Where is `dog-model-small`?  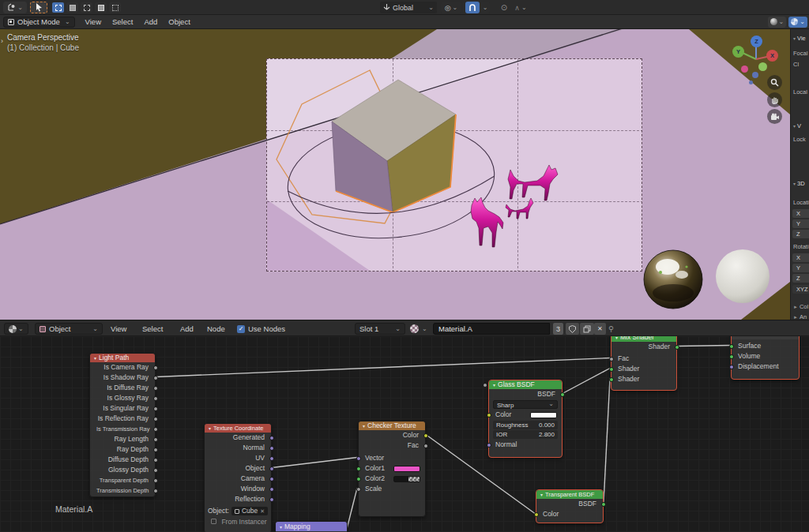 dog-model-small is located at coordinates (520, 208).